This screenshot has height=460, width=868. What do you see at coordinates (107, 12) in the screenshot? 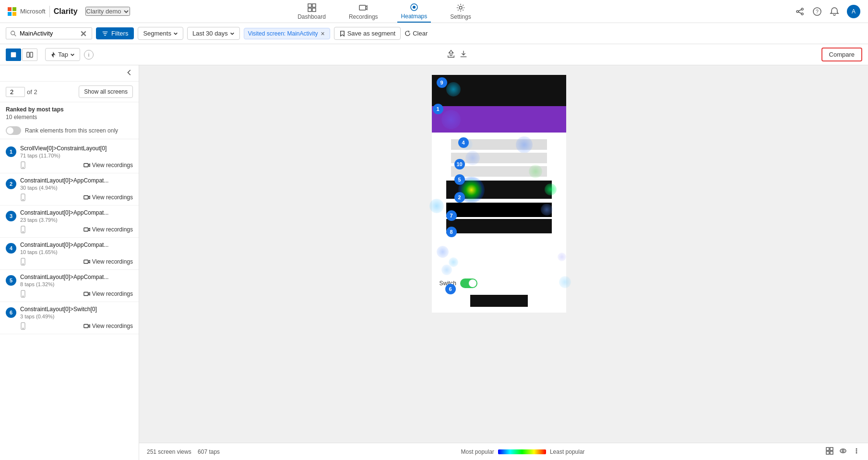
I see `project-selector: Clarity demo` at bounding box center [107, 12].